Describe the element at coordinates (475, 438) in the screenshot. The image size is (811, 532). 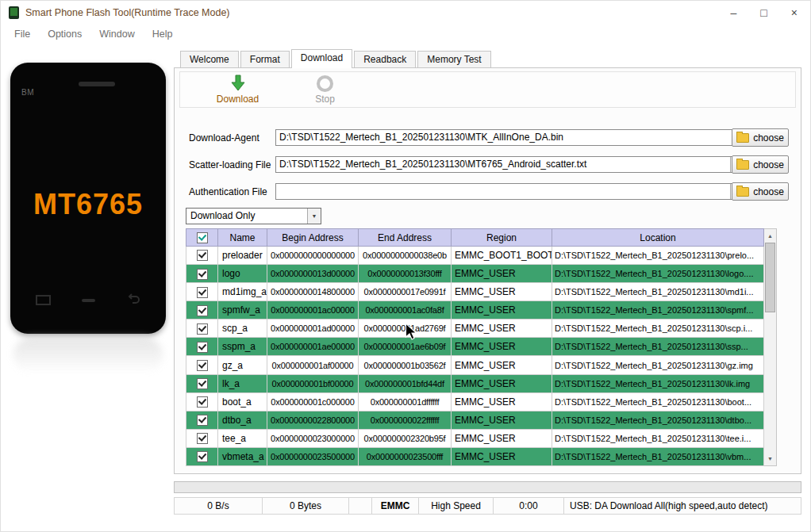
I see `table-row: tee_a 0x0000000023000000 0x000000002320b…` at that location.